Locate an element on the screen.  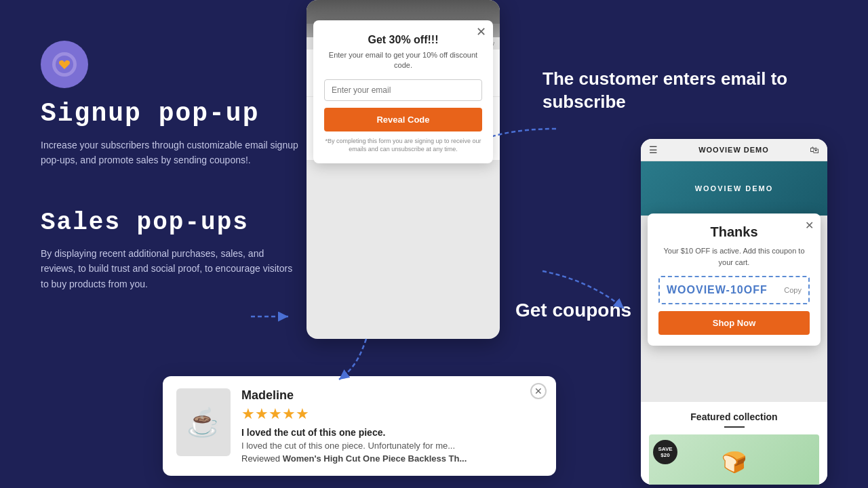
sales-desc: By displaying recent additional purchase… is located at coordinates (170, 268).